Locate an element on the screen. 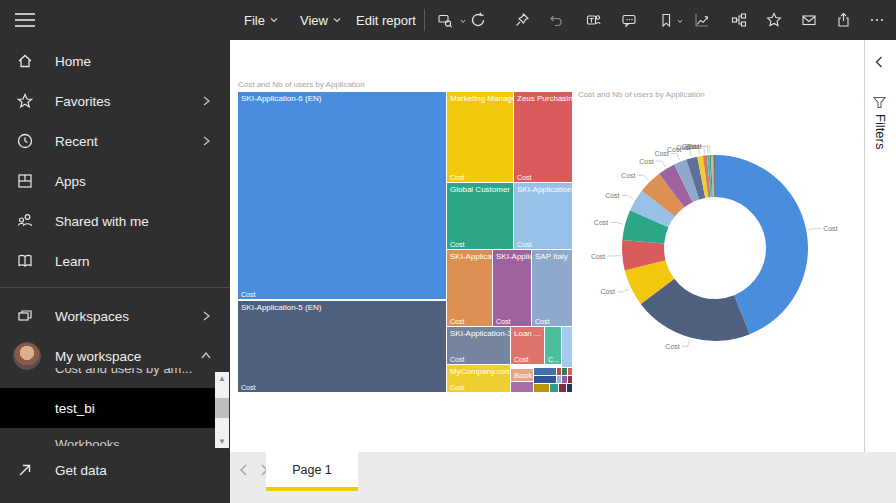  treemap-tile: SAP ItalyCost is located at coordinates (552, 288).